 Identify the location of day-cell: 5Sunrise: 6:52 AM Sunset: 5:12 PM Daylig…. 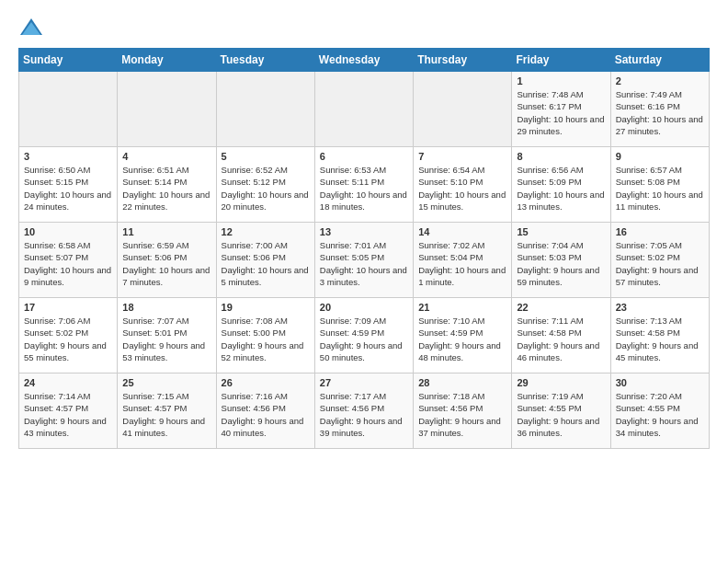
(265, 185).